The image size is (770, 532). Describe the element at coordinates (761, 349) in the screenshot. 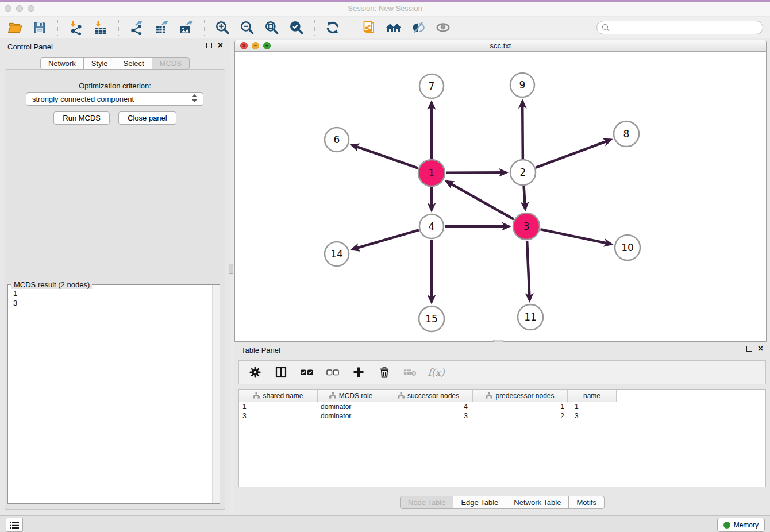

I see `close-table-panel-icon: ×` at that location.